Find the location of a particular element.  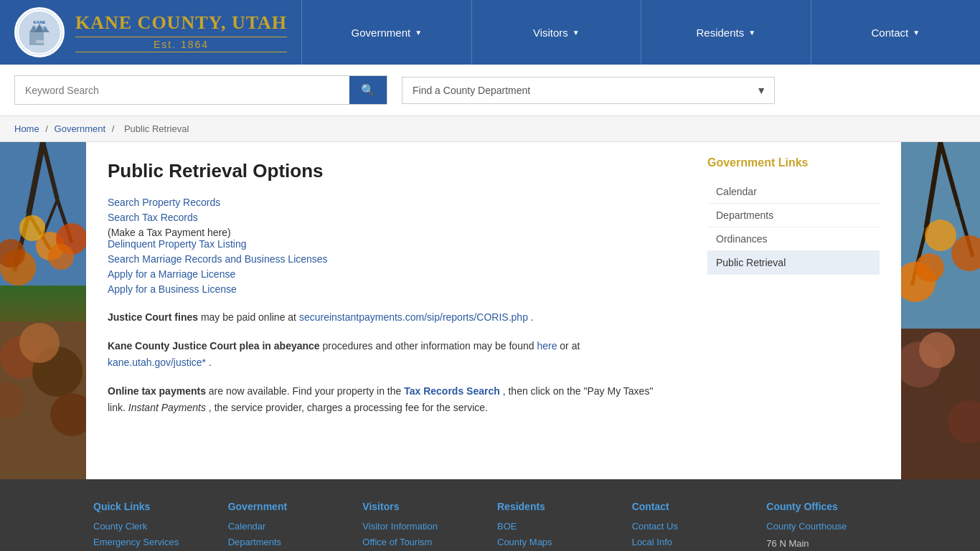

main-nav: Government ▼ Visitors ▼ Residents ▼ Cont… is located at coordinates (641, 32).